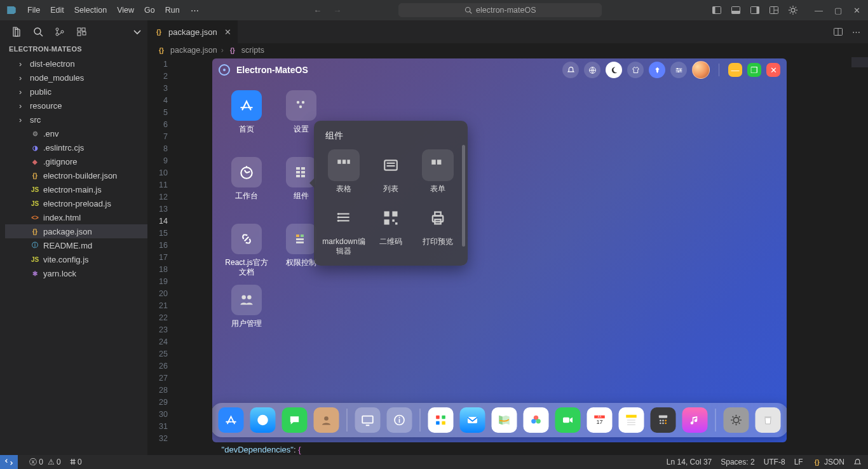  I want to click on menu-go: Go, so click(150, 10).